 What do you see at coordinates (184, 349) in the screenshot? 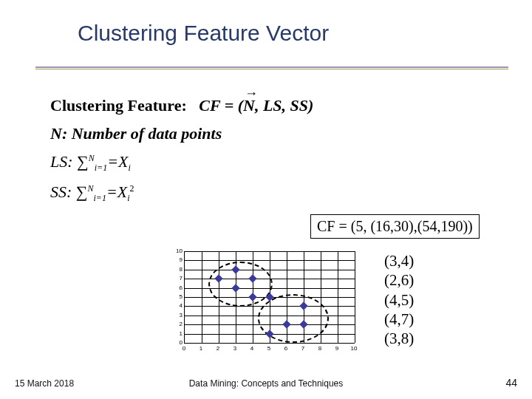
I see `x-tick-label: 0` at bounding box center [184, 349].